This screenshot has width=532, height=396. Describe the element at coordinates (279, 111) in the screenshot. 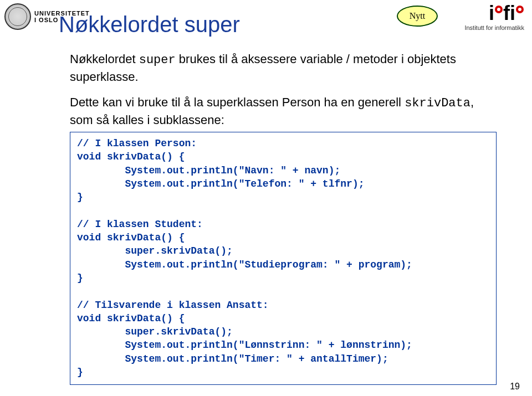

I see `paragraph-2: Dette kan vi bruke til å la superklassen…` at that location.